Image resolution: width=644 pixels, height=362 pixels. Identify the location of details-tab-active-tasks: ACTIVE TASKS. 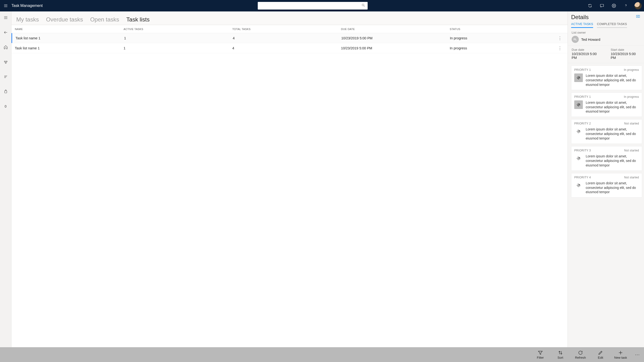
(582, 25).